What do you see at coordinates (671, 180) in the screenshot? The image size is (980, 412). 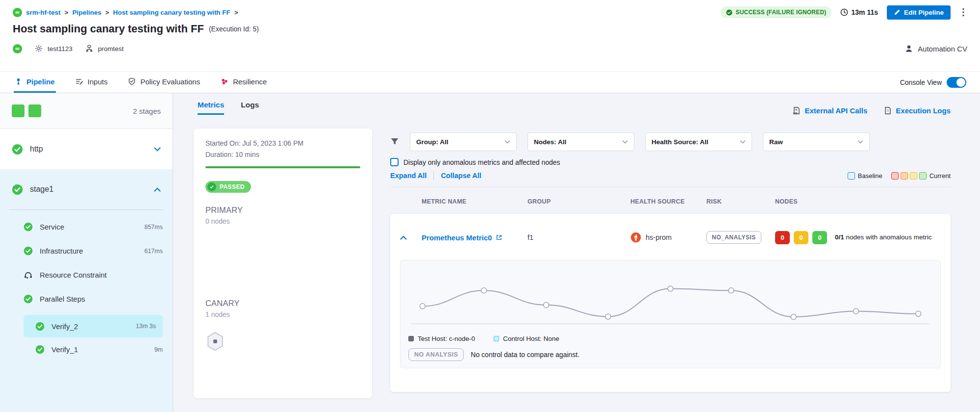 I see `toolbar-row: Expand All Collapse All Baseline` at bounding box center [671, 180].